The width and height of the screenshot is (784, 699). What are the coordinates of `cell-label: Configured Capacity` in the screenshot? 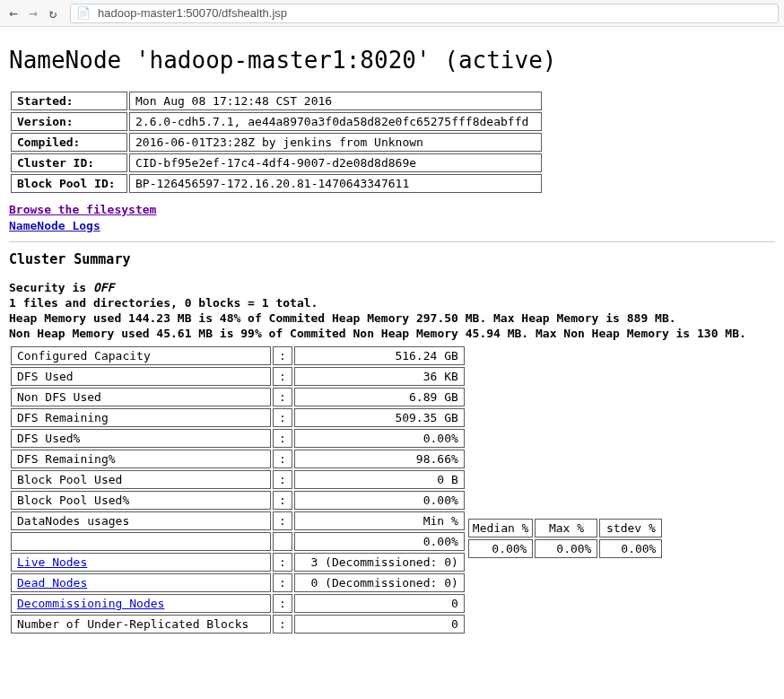 It's located at (141, 355).